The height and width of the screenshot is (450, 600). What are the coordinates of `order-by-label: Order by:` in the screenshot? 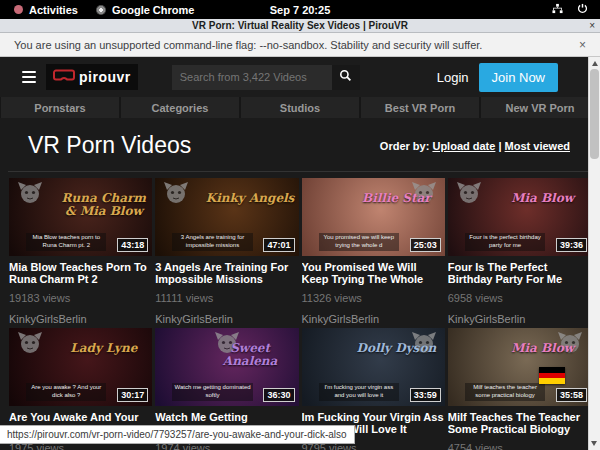 It's located at (405, 146).